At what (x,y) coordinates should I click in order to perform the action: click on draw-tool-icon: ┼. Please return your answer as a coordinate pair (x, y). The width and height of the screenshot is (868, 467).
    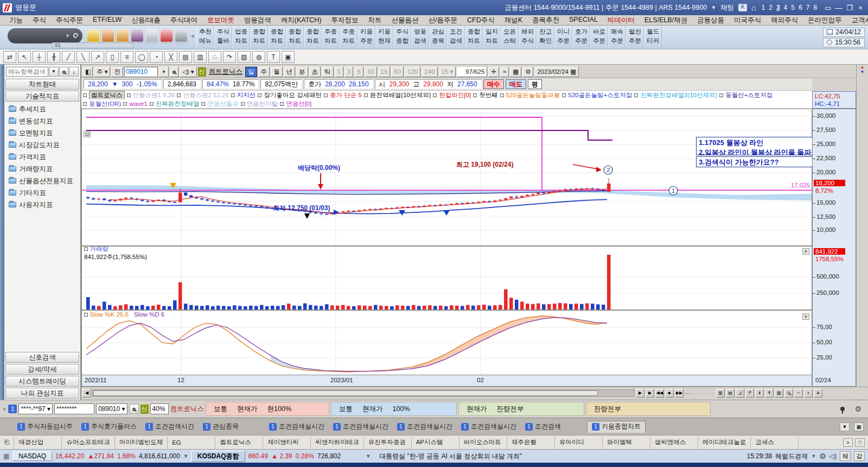
    Looking at the image, I should click on (39, 57).